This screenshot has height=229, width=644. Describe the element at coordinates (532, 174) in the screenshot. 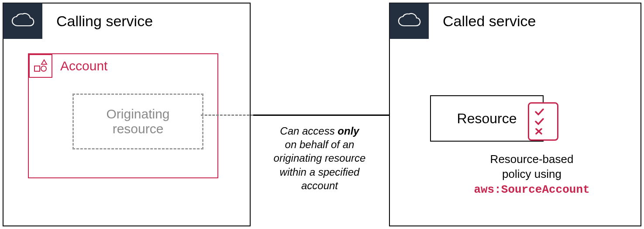

I see `policy-line2: policy using` at that location.